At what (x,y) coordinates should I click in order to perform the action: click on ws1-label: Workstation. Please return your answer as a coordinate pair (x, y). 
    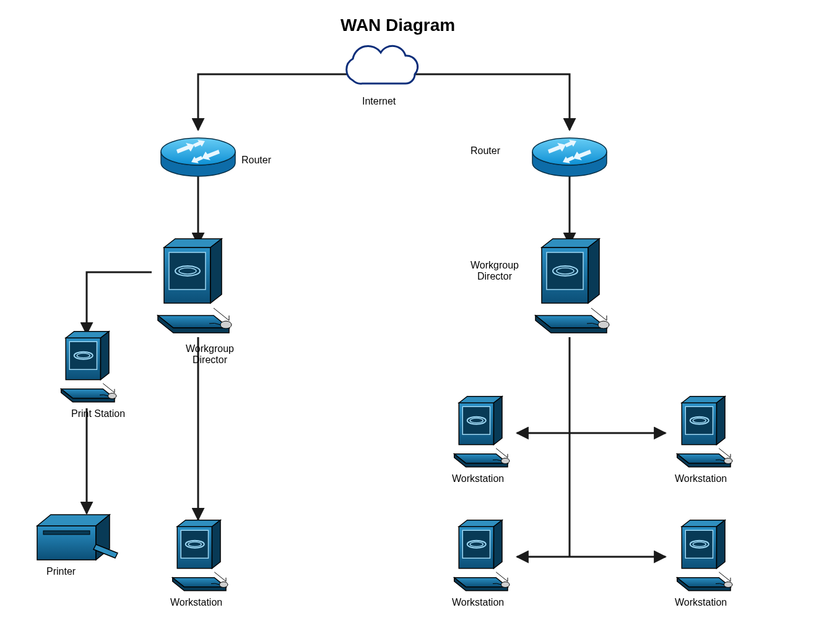
    Looking at the image, I should click on (196, 603).